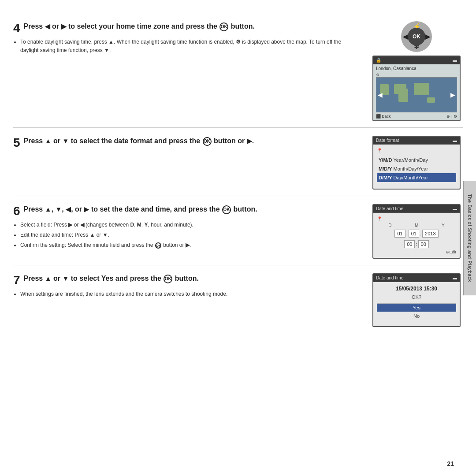 The height and width of the screenshot is (476, 476). I want to click on y-label: Y, so click(443, 226).